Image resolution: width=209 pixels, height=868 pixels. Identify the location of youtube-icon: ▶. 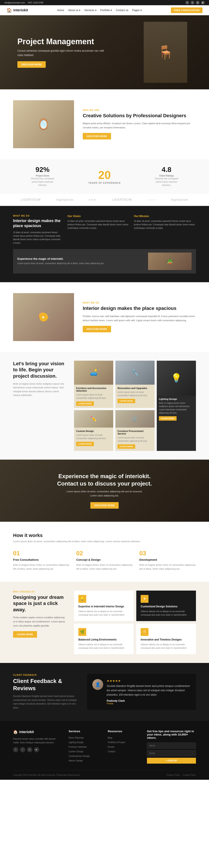
(203, 3).